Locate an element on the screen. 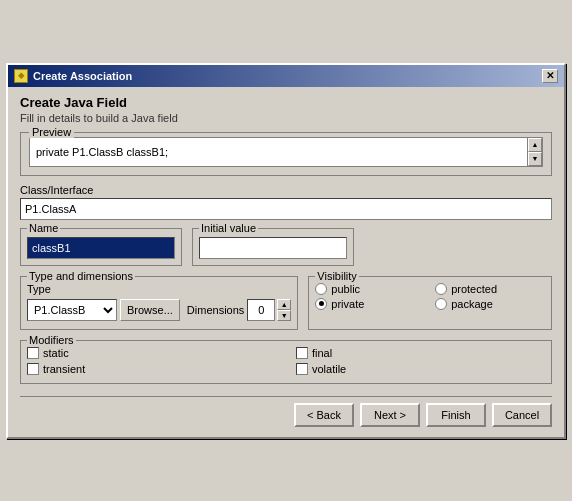 The height and width of the screenshot is (501, 572). type-row: Type P1.ClassB Browse... Dimensions ▲ is located at coordinates (159, 302).